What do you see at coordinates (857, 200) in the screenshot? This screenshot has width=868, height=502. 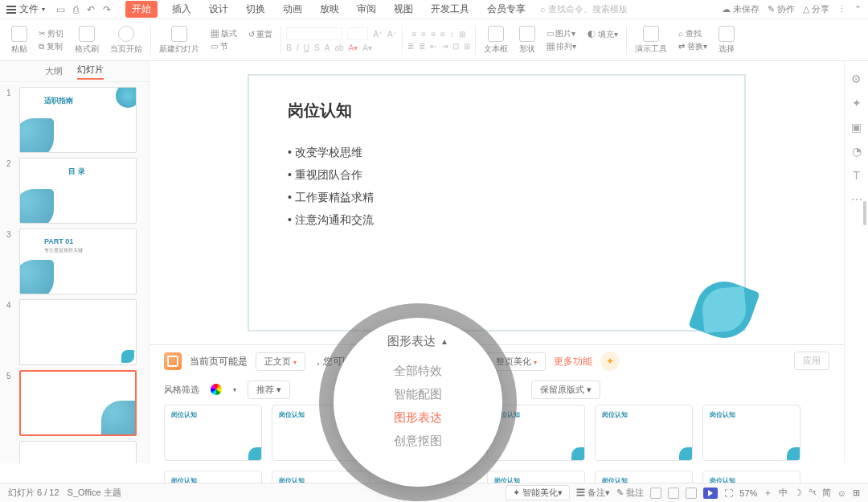 I see `rb-more-icon: ⋯` at bounding box center [857, 200].